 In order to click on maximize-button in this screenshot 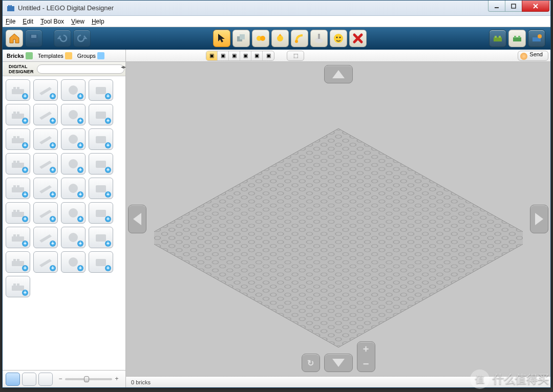, I will do `click(514, 6)`.